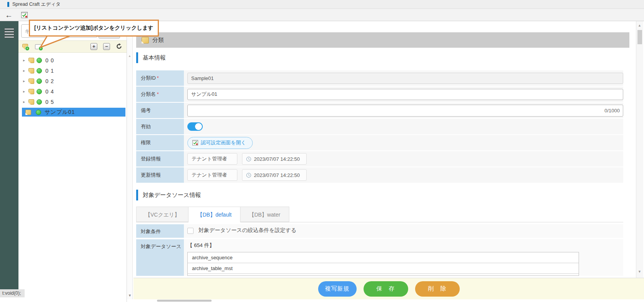 The image size is (644, 302). Describe the element at coordinates (612, 111) in the screenshot. I see `char-counter: 0/1000` at that location.